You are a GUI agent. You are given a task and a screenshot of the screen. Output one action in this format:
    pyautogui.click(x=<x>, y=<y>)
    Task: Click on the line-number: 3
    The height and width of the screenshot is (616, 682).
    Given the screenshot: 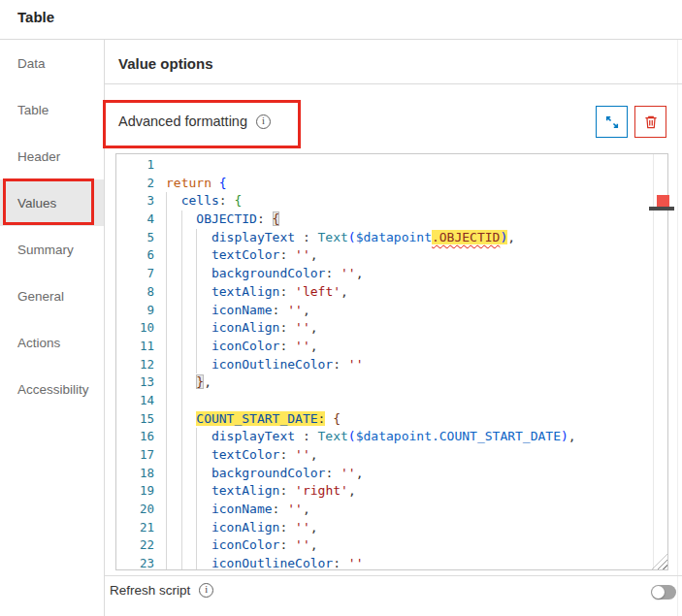 What is the action you would take?
    pyautogui.click(x=136, y=202)
    